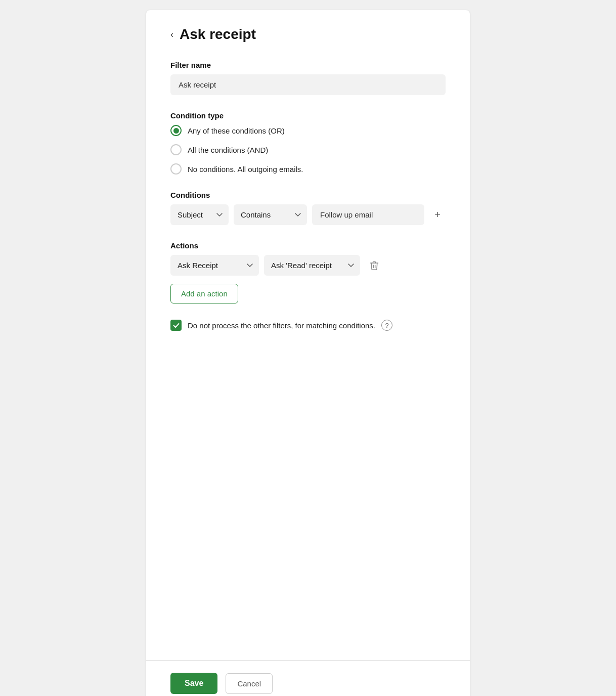 Image resolution: width=616 pixels, height=696 pixels. I want to click on action-type-select: Ask Receipt Move to Mark as Forward to, so click(214, 265).